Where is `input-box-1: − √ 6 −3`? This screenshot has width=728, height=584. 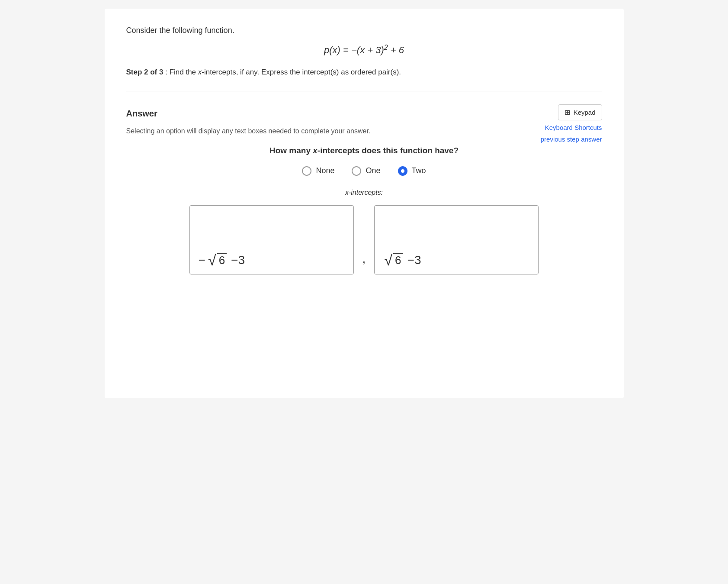
input-box-1: − √ 6 −3 is located at coordinates (272, 240).